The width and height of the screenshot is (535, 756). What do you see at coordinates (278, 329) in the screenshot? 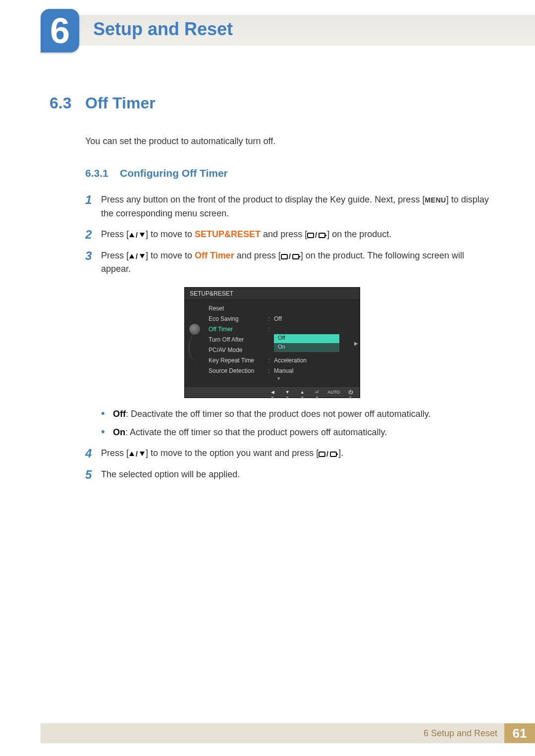
I see `osd-item-off-timer: Off Timer:` at bounding box center [278, 329].